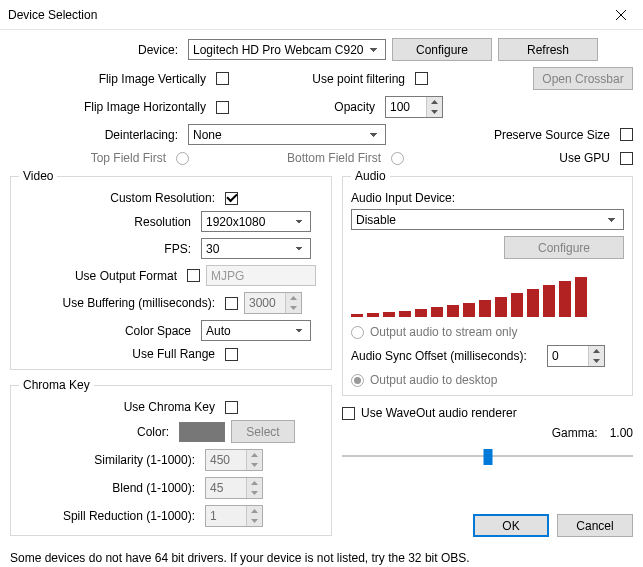 The image size is (643, 567). I want to click on waveout-checkbox, so click(348, 414).